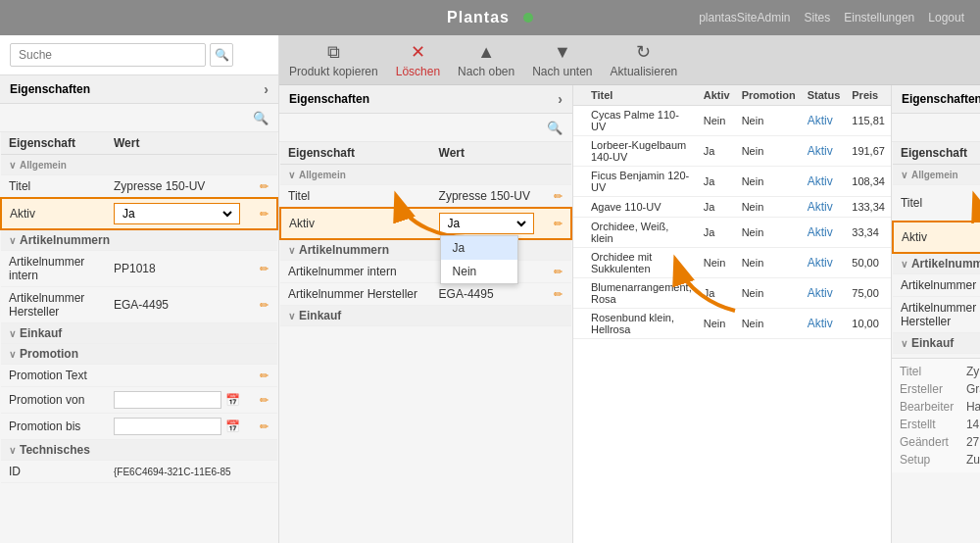 Image resolution: width=980 pixels, height=543 pixels. What do you see at coordinates (139, 118) in the screenshot?
I see `left-sub-search: 🔍` at bounding box center [139, 118].